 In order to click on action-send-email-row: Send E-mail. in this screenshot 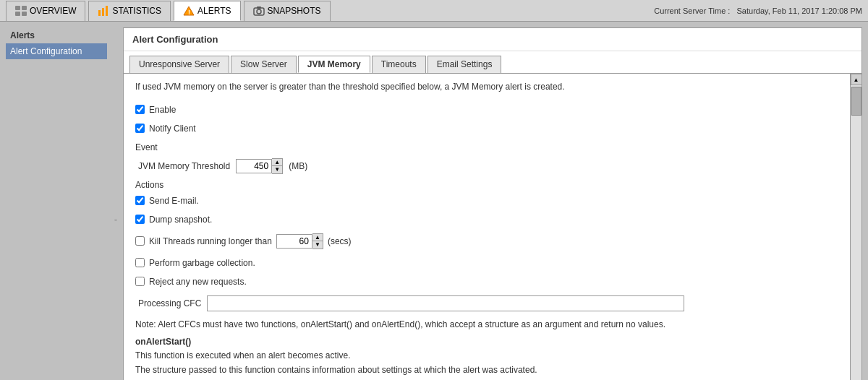, I will do `click(487, 201)`.